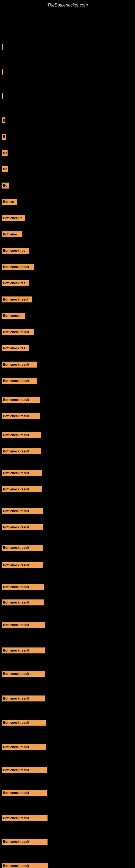 The image size is (135, 868). I want to click on bar-row-7: Bo, so click(5, 169).